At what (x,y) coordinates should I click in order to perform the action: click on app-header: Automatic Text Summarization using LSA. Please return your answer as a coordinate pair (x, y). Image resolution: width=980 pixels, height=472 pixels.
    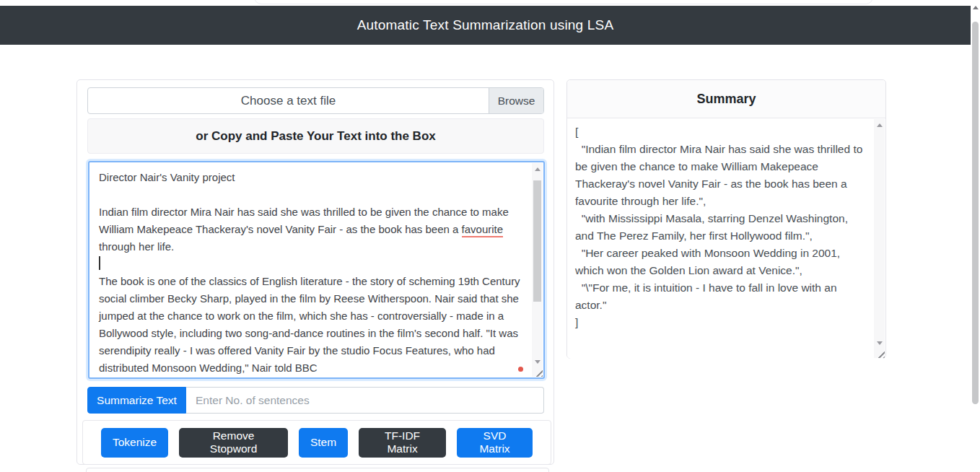
    Looking at the image, I should click on (485, 25).